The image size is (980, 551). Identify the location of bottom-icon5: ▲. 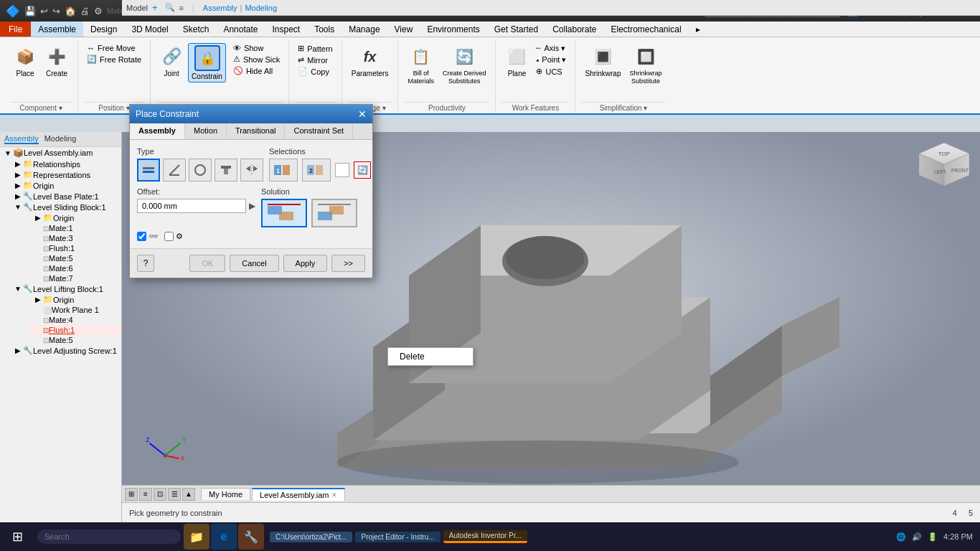
(189, 494).